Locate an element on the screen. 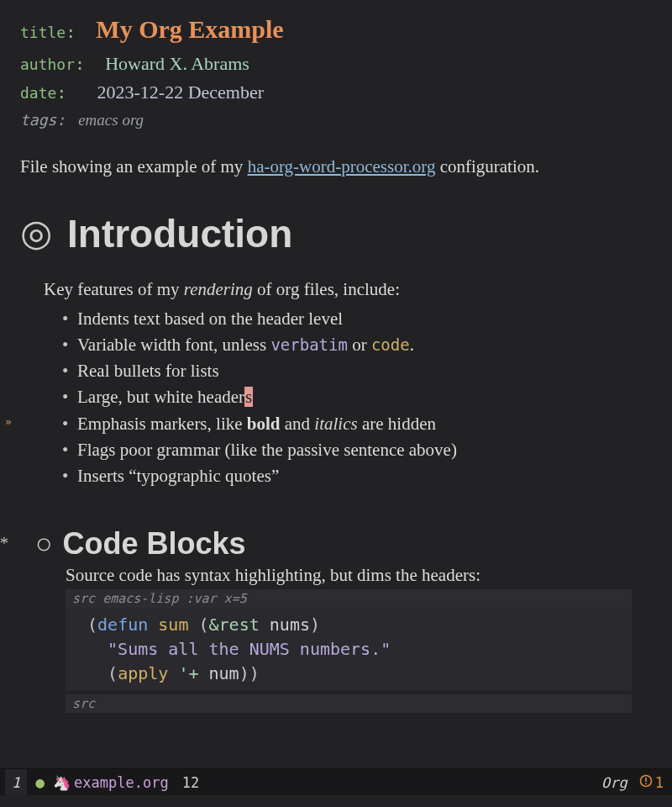 Image resolution: width=672 pixels, height=807 pixels. modeline-filename: example.org is located at coordinates (121, 783).